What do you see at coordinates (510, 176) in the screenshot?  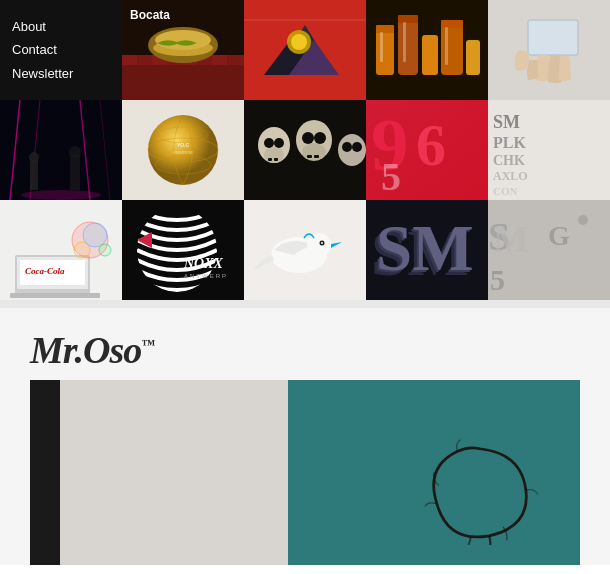 I see `svg-text: AXLO` at bounding box center [510, 176].